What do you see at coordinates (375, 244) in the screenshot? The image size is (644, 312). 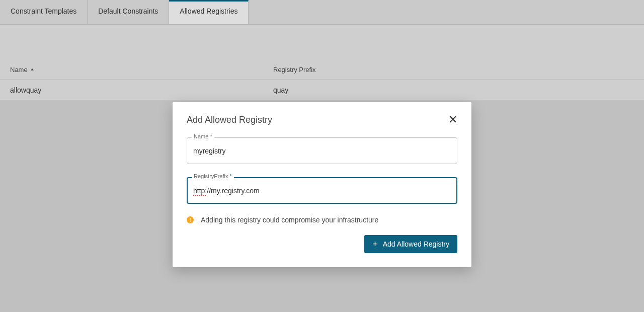 I see `plus-icon: +` at bounding box center [375, 244].